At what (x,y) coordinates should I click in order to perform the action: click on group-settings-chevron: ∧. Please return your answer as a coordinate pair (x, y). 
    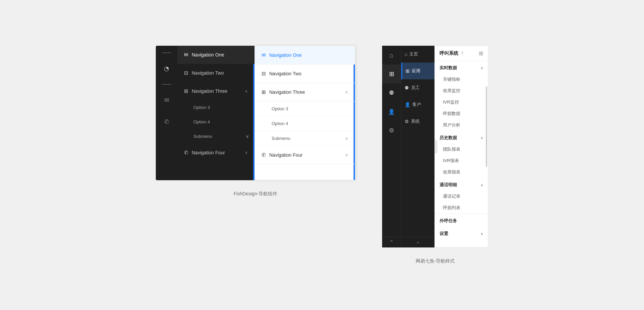
    Looking at the image, I should click on (482, 234).